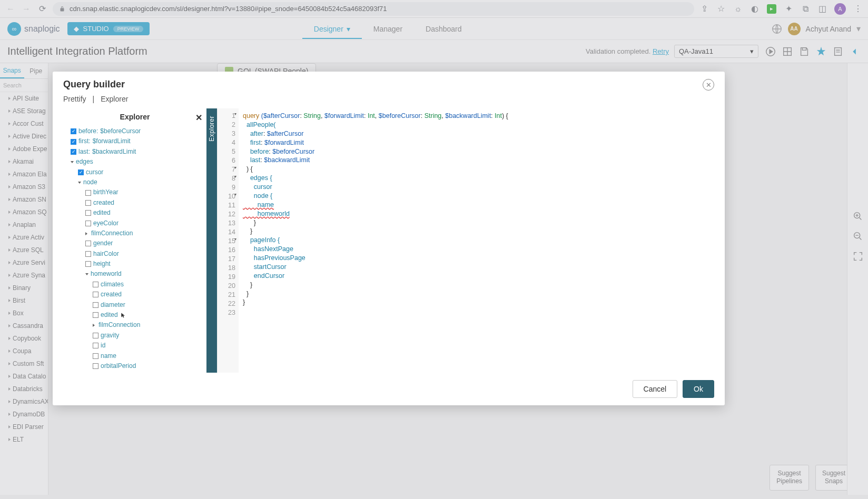 This screenshot has width=868, height=499. Describe the element at coordinates (135, 264) in the screenshot. I see `tree-item-height: height` at that location.